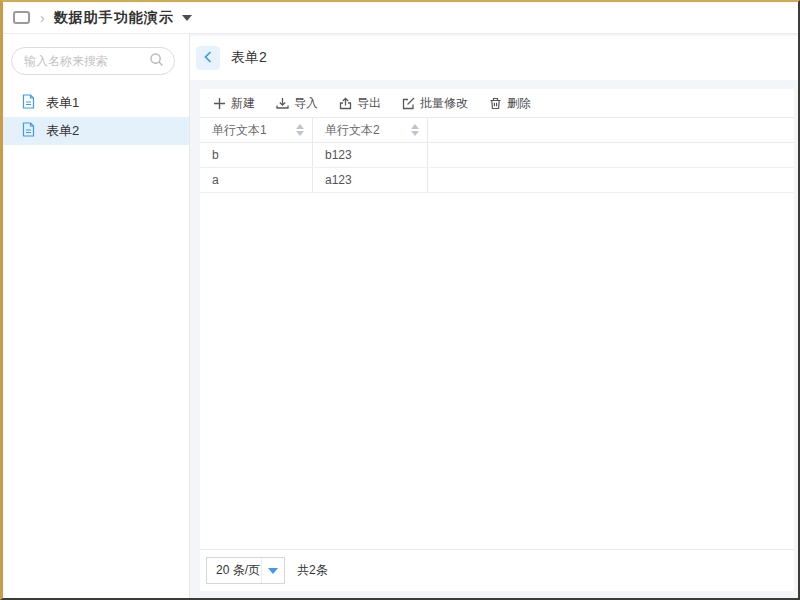 The image size is (800, 600). Describe the element at coordinates (497, 103) in the screenshot. I see `toolbar: 新建 导入` at that location.